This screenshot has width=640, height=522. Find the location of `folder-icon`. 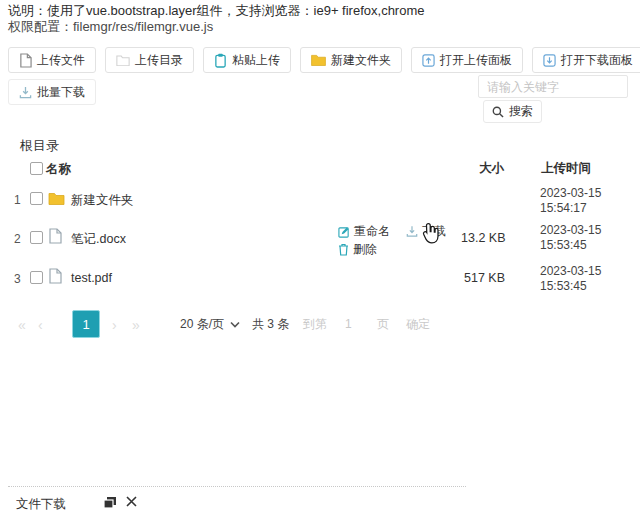

folder-icon is located at coordinates (56, 198).